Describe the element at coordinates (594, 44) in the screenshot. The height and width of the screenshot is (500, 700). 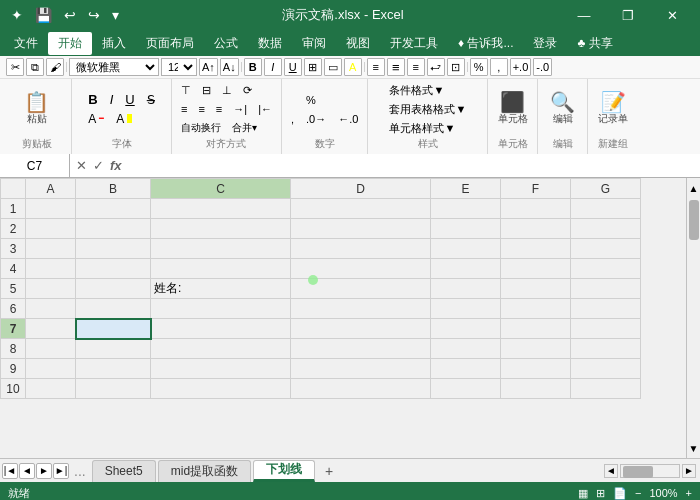
I see `menu-share: ♣ 共享` at that location.